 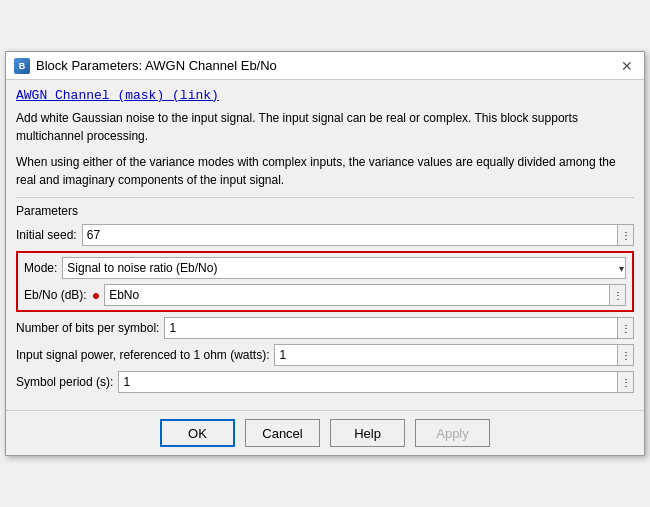 I want to click on error-icon: ●, so click(x=96, y=295).